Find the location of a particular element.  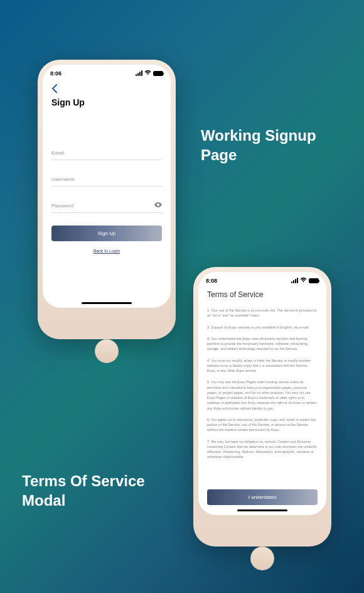

password-field: Password is located at coordinates (107, 206).